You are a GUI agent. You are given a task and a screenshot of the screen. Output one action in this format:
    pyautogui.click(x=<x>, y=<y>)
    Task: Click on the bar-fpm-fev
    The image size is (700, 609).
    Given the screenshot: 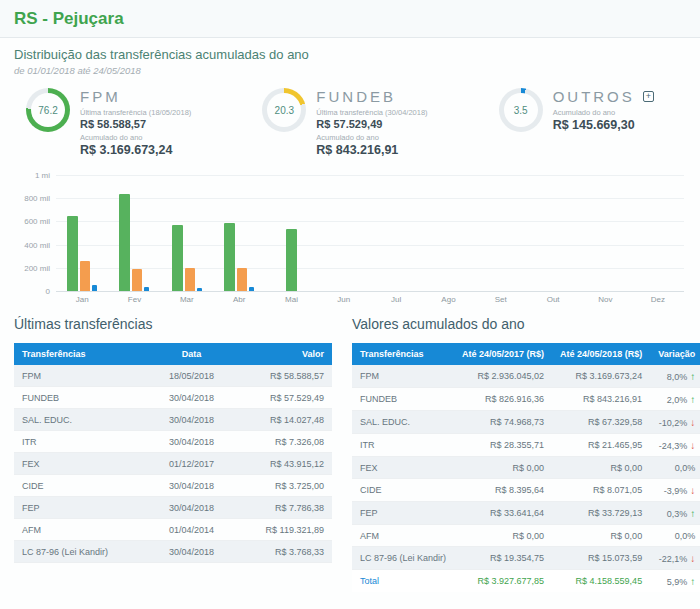 What is the action you would take?
    pyautogui.click(x=124, y=242)
    